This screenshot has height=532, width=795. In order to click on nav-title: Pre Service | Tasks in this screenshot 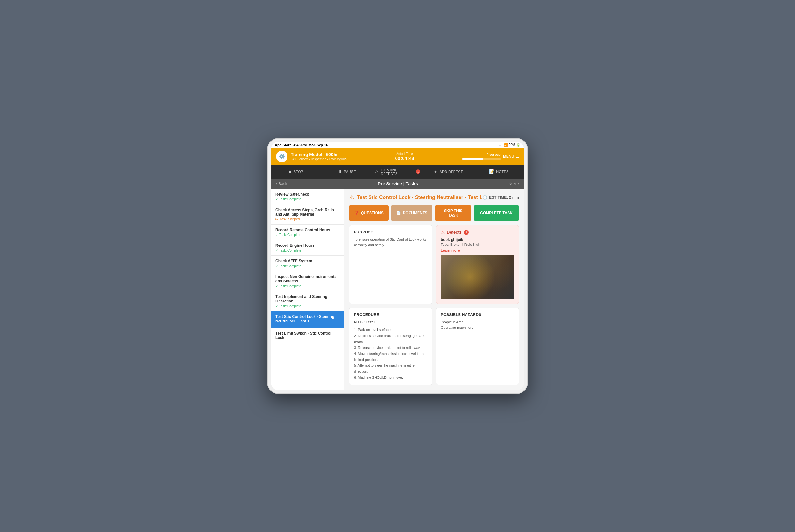, I will do `click(398, 184)`.